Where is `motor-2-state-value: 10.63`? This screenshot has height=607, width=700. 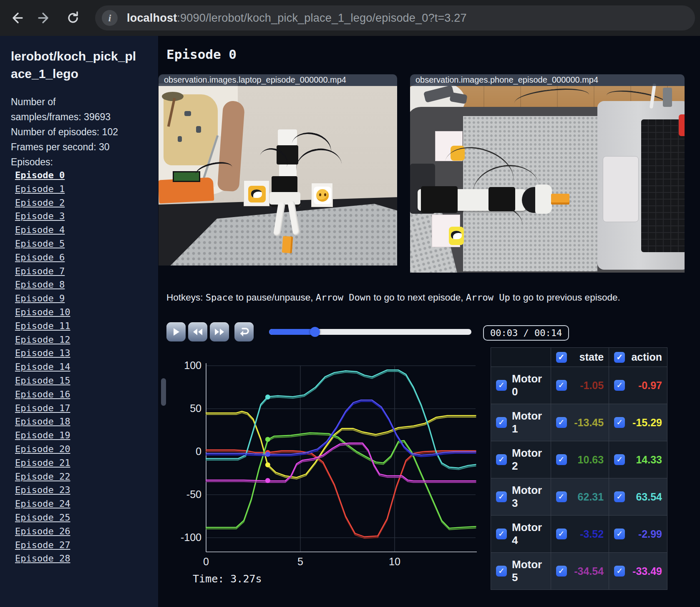
motor-2-state-value: 10.63 is located at coordinates (588, 460).